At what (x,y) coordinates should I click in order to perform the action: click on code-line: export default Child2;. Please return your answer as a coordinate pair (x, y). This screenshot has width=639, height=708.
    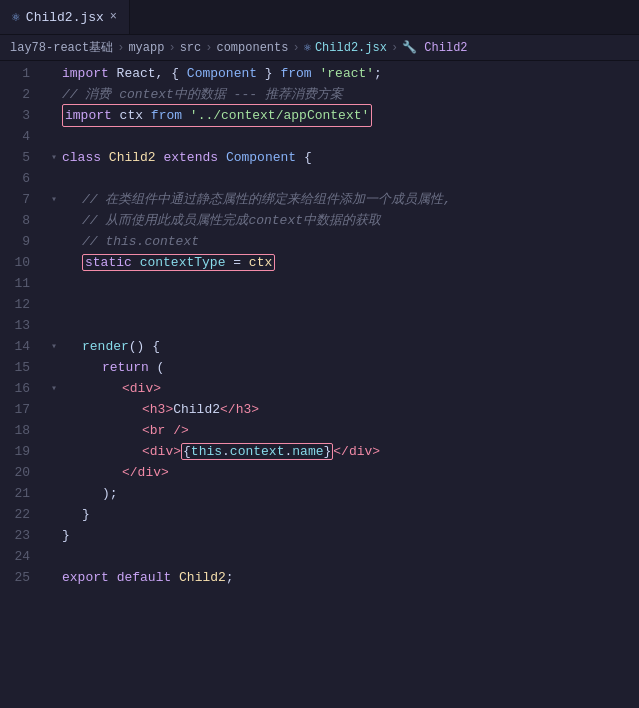
    Looking at the image, I should click on (340, 578).